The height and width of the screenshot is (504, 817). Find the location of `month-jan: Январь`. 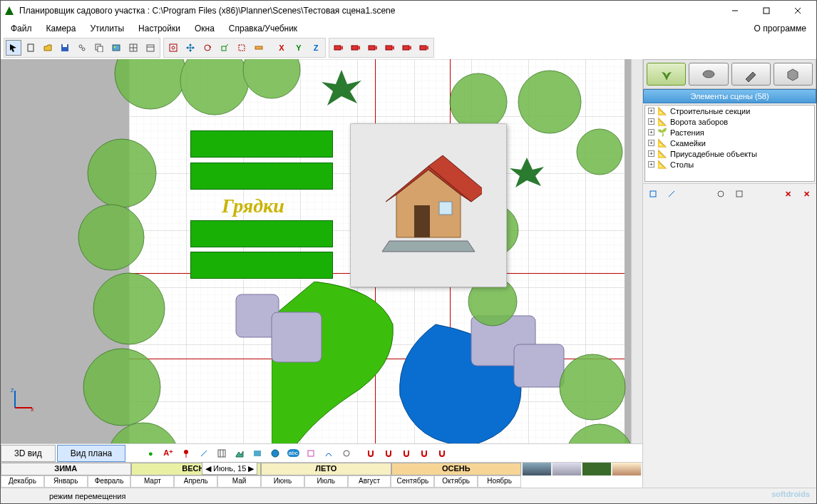

month-jan: Январь is located at coordinates (66, 482).